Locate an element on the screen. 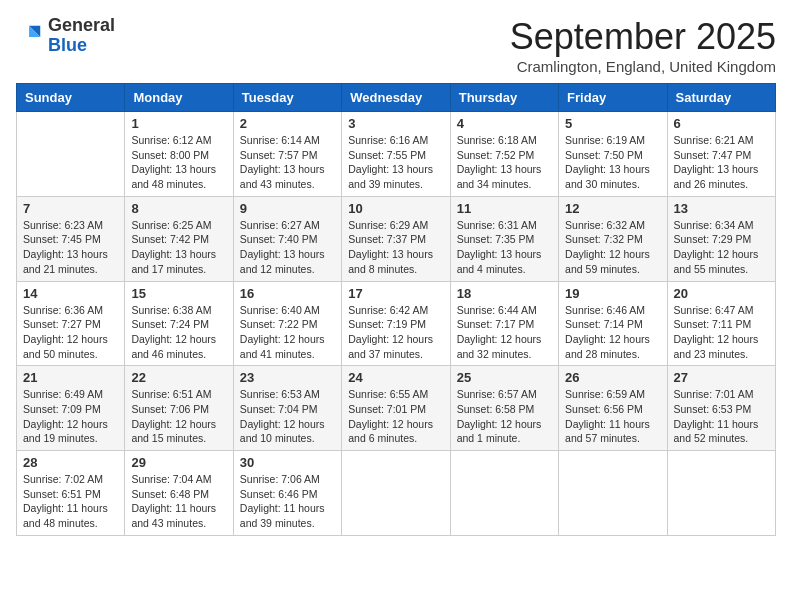  calendar-cell: 11Sunrise: 6:31 AM Sunset: 7:35 PM Dayli… is located at coordinates (504, 238).